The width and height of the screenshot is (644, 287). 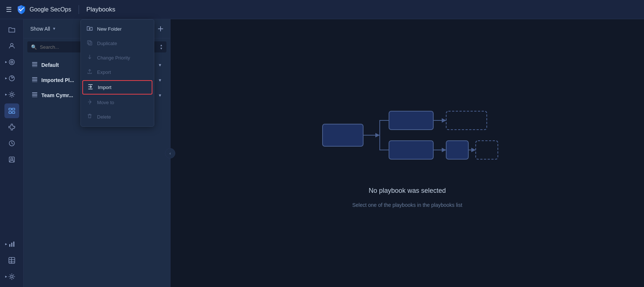 What do you see at coordinates (322, 10) in the screenshot?
I see `app-header: ☰ Google SecOps Playbooks` at bounding box center [322, 10].